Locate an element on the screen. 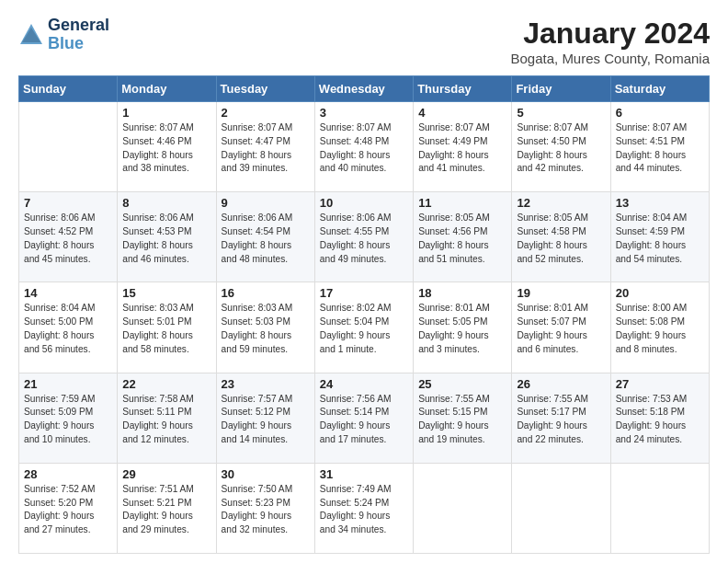  day-number: 7 is located at coordinates (68, 202).